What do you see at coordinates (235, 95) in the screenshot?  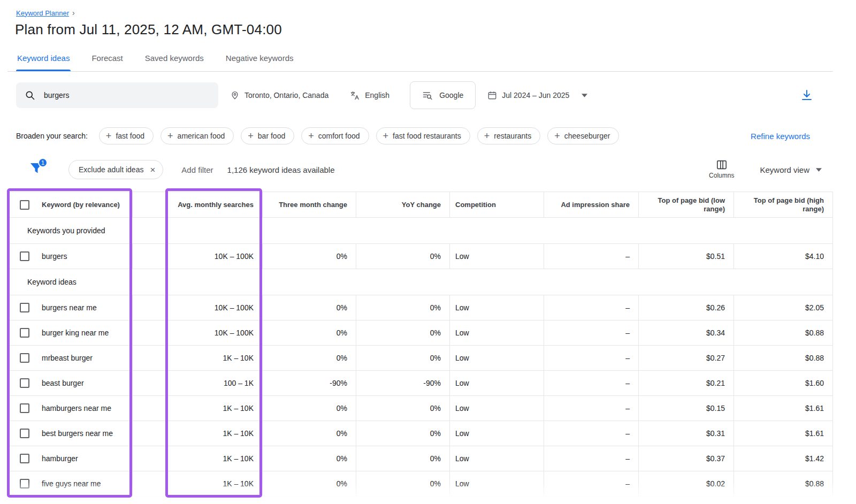 I see `location-pin-icon` at bounding box center [235, 95].